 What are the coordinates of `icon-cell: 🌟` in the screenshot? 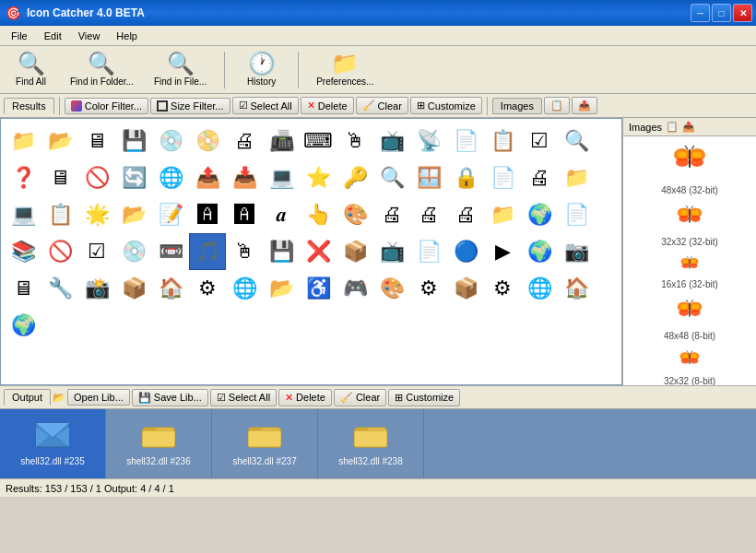 It's located at (97, 215).